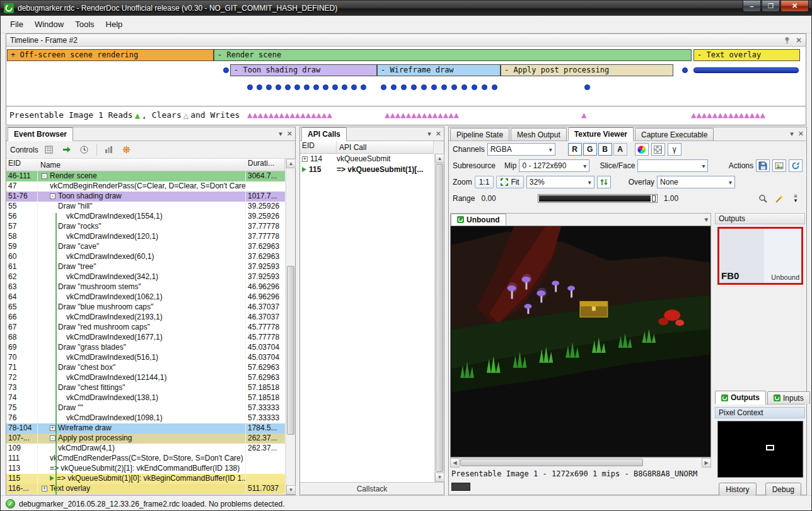  What do you see at coordinates (422, 115) in the screenshot?
I see `flush-marker-group: ▲▲▲▲▲▲▲▲▲▲▲▲▲▲` at bounding box center [422, 115].